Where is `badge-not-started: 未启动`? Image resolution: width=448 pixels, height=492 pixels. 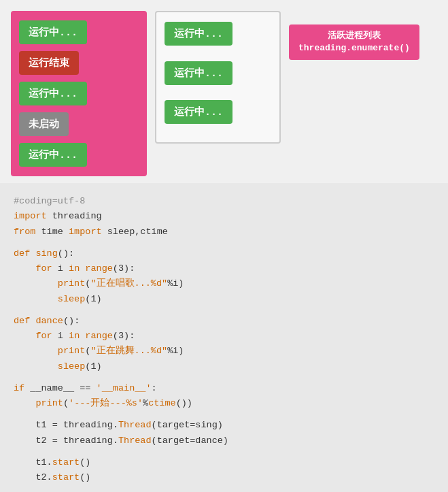
badge-not-started: 未启动 is located at coordinates (44, 124).